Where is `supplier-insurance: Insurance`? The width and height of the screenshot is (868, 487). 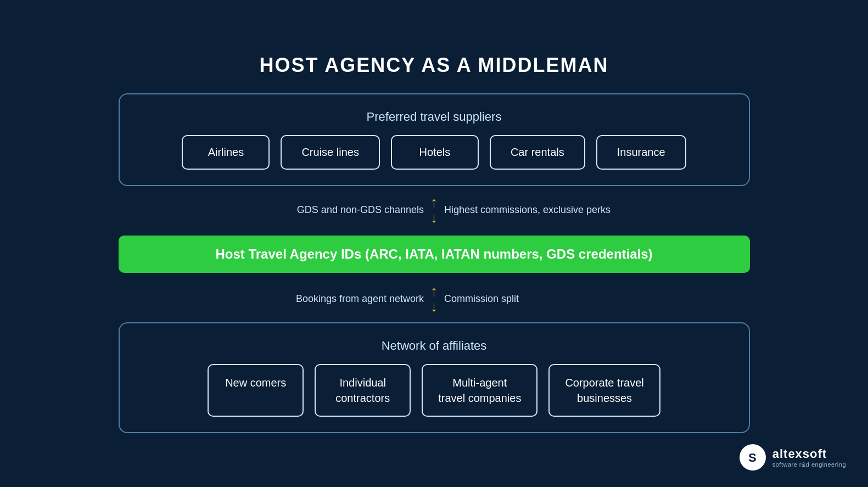 supplier-insurance: Insurance is located at coordinates (641, 153).